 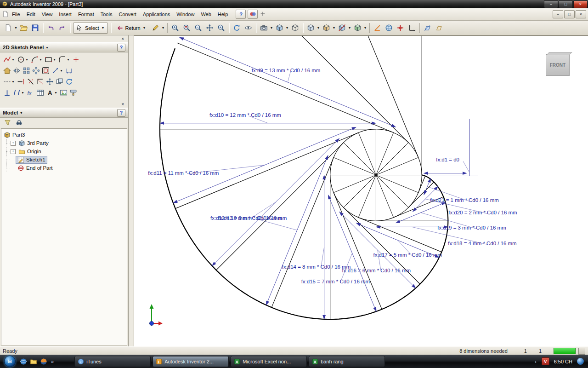 What do you see at coordinates (36, 71) in the screenshot?
I see `circular-pattern-button` at bounding box center [36, 71].